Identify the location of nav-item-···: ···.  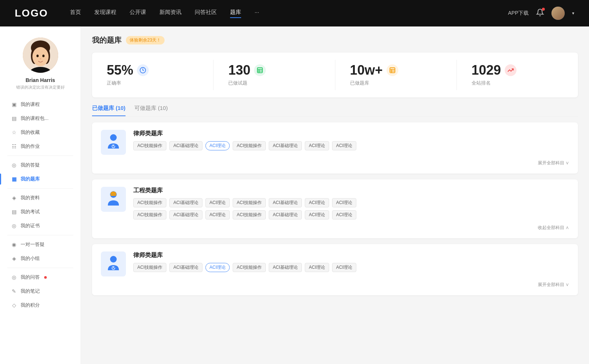
(257, 13).